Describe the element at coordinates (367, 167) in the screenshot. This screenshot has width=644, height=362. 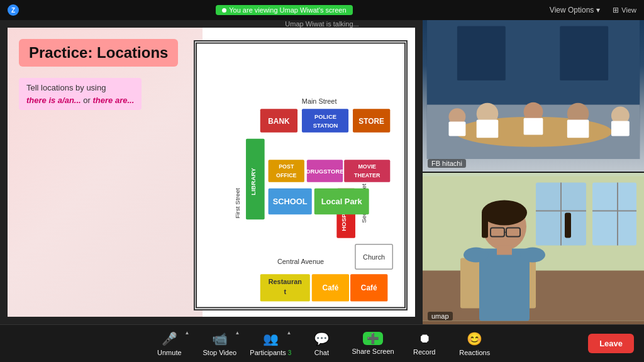
I see `svg-text: MOVIE` at that location.